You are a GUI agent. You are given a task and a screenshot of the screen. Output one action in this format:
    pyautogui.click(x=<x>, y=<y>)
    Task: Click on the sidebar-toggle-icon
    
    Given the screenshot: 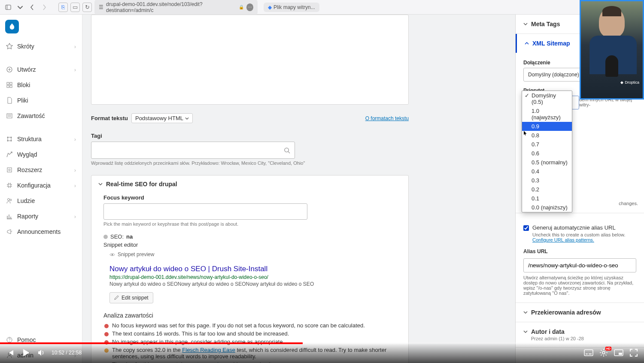 What is the action you would take?
    pyautogui.click(x=8, y=7)
    